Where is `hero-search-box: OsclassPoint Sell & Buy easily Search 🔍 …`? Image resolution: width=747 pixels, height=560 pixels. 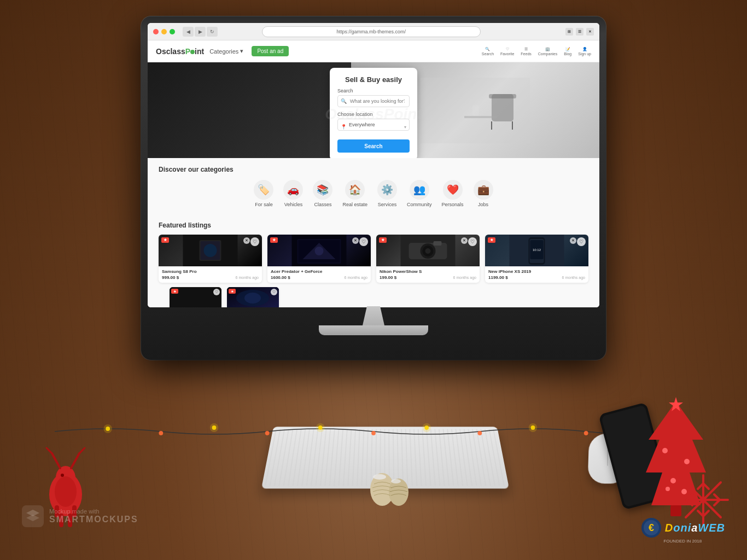
hero-search-box: OsclassPoint Sell & Buy easily Search 🔍 … is located at coordinates (374, 113).